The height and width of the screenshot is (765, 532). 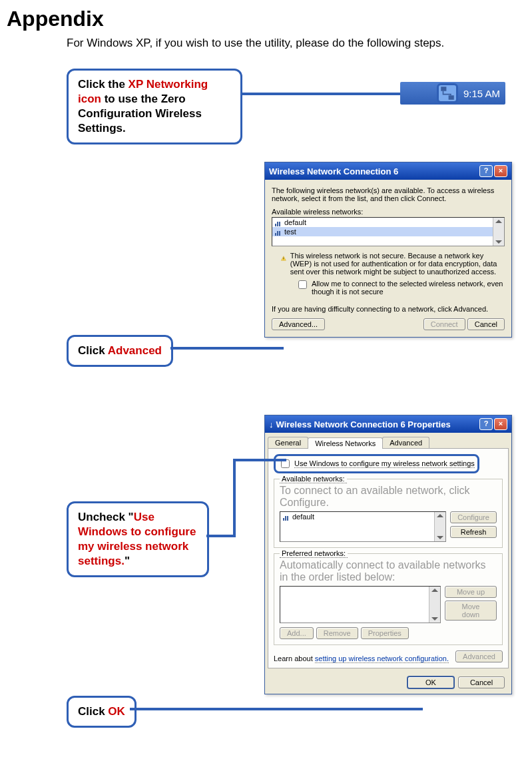 I want to click on refresh-button: Refresh, so click(x=473, y=532).